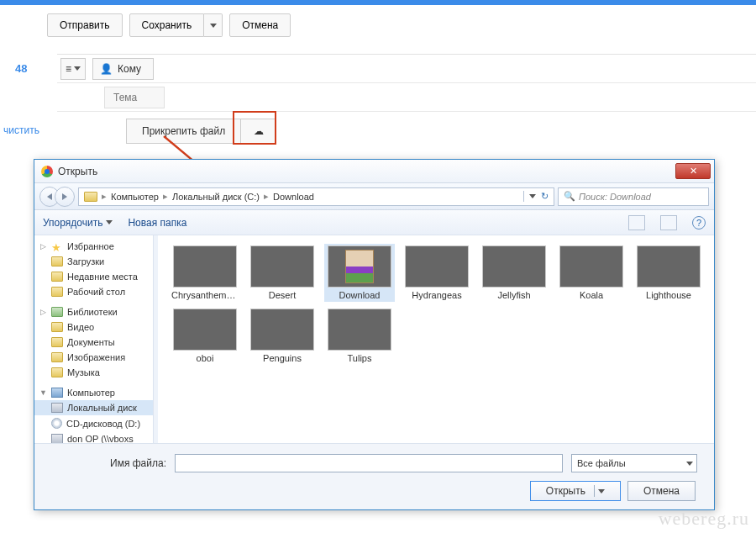 This screenshot has height=533, width=756. I want to click on dialog-titlebar: Открыть ✕, so click(375, 172).